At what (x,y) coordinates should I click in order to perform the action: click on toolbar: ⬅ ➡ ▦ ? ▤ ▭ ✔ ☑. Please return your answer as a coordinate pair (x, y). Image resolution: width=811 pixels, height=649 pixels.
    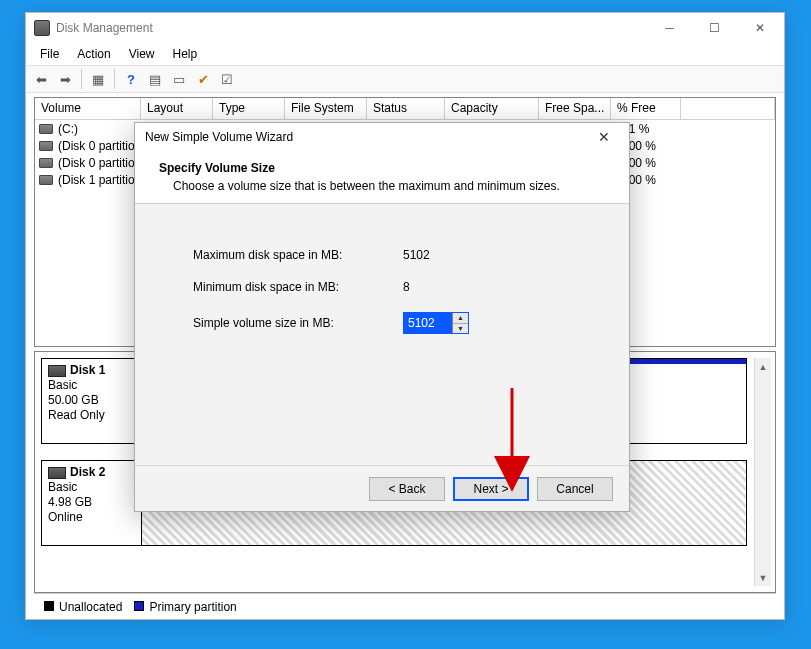
    Looking at the image, I should click on (405, 79).